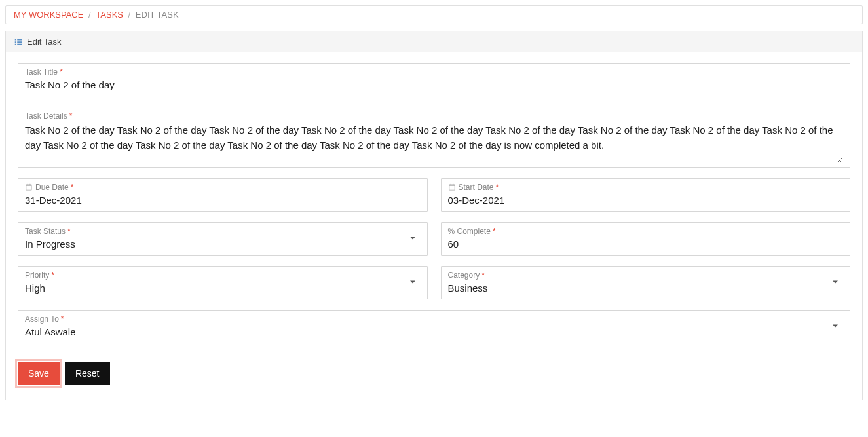 Image resolution: width=868 pixels, height=437 pixels. What do you see at coordinates (223, 275) in the screenshot?
I see `priority-label: Priority*` at bounding box center [223, 275].